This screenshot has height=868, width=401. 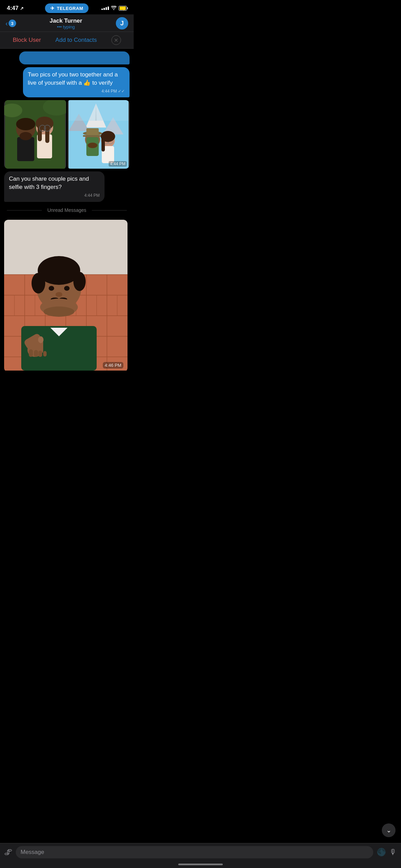 What do you see at coordinates (99, 134) in the screenshot?
I see `photo-2: 4:44 PM` at bounding box center [99, 134].